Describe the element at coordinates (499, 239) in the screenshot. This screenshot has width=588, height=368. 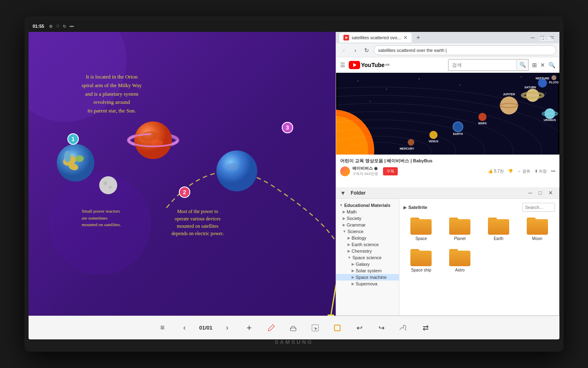
I see `folder-item-label: Earth` at that location.